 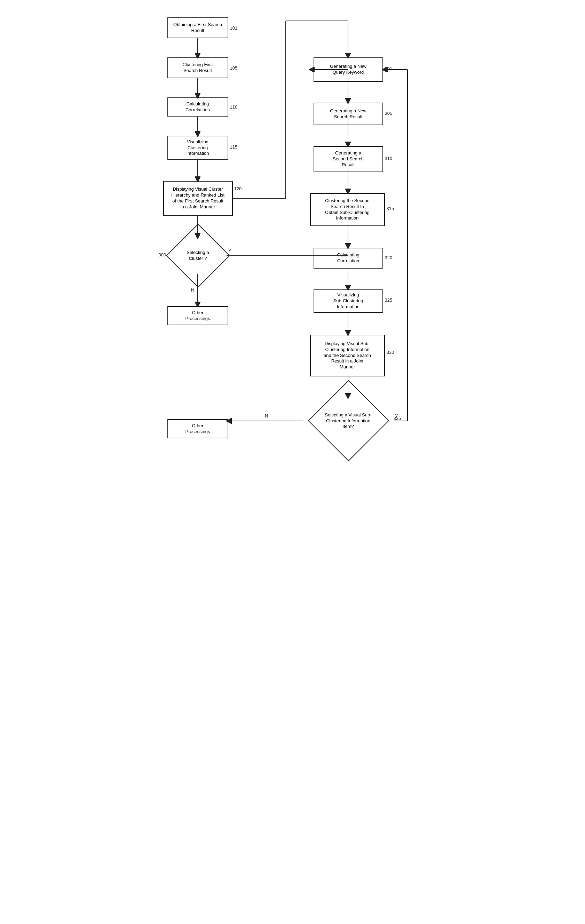 I want to click on ref-110: 110, so click(x=234, y=107).